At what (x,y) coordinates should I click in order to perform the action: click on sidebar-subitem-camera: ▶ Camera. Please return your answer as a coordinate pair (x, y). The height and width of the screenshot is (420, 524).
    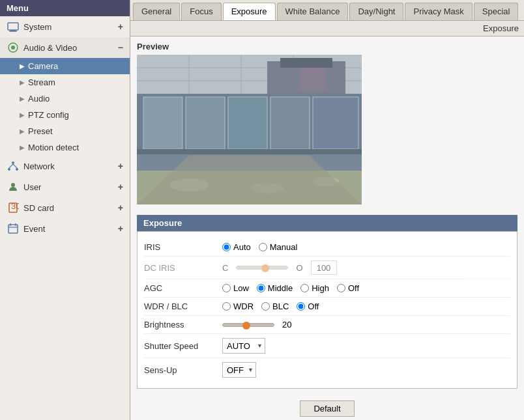
    Looking at the image, I should click on (65, 66).